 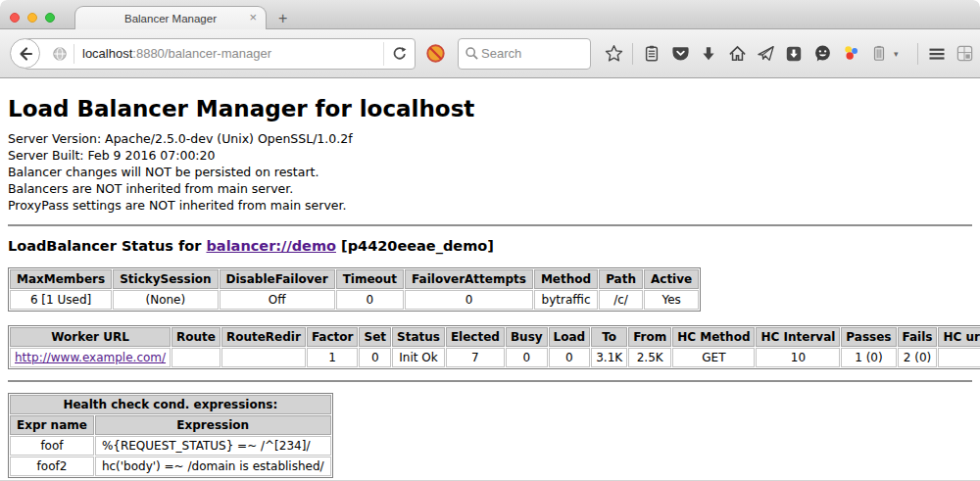 What do you see at coordinates (879, 54) in the screenshot?
I see `clipper-addon-button` at bounding box center [879, 54].